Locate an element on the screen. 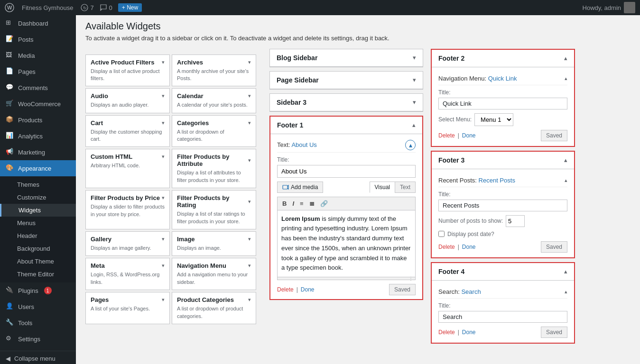  footer4-delete-link: Delete is located at coordinates (447, 332).